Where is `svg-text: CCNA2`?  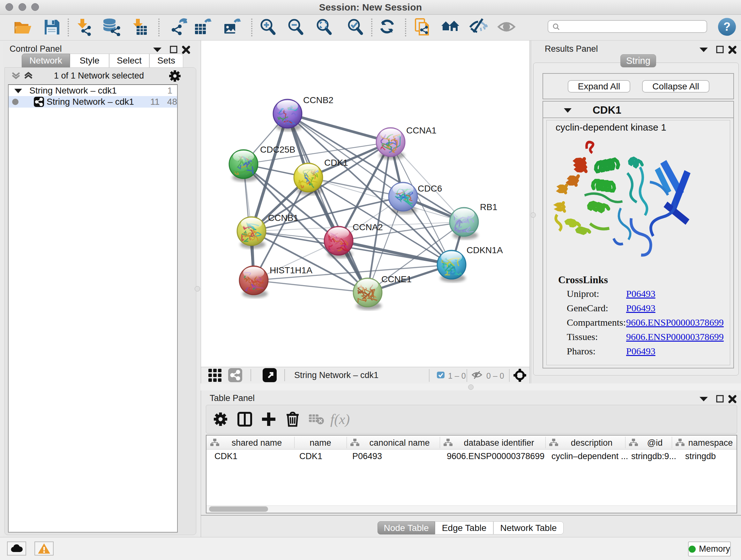
svg-text: CCNA2 is located at coordinates (368, 227).